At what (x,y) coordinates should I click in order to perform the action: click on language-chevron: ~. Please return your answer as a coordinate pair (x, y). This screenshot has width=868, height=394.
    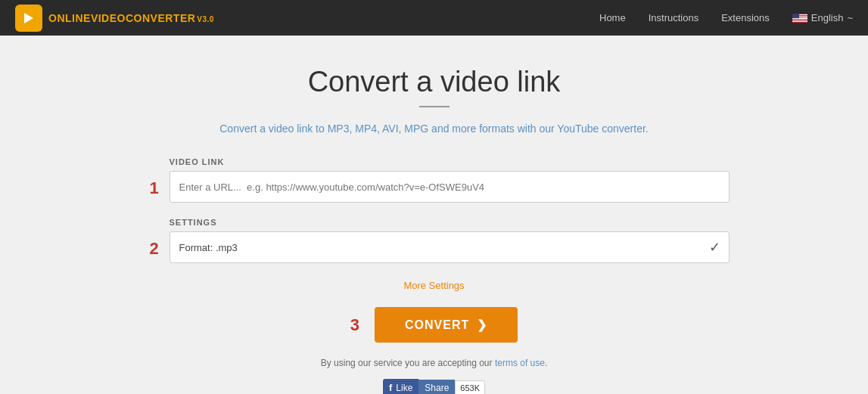
    Looking at the image, I should click on (850, 18).